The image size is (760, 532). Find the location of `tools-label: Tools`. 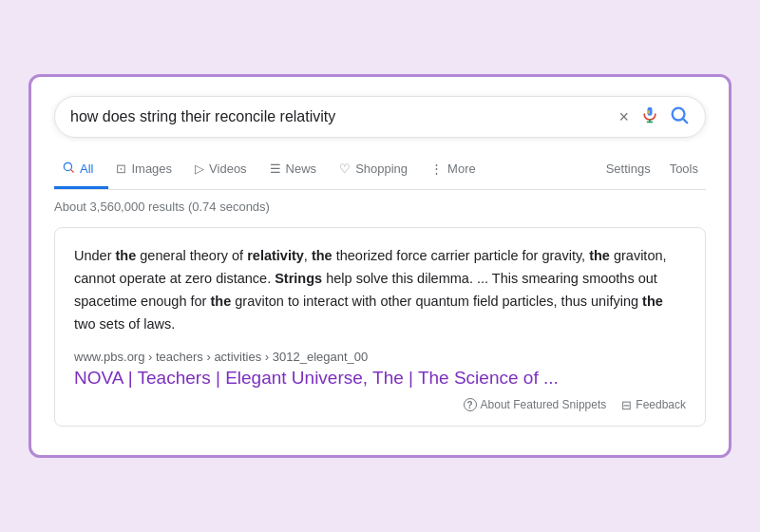

tools-label: Tools is located at coordinates (684, 169).